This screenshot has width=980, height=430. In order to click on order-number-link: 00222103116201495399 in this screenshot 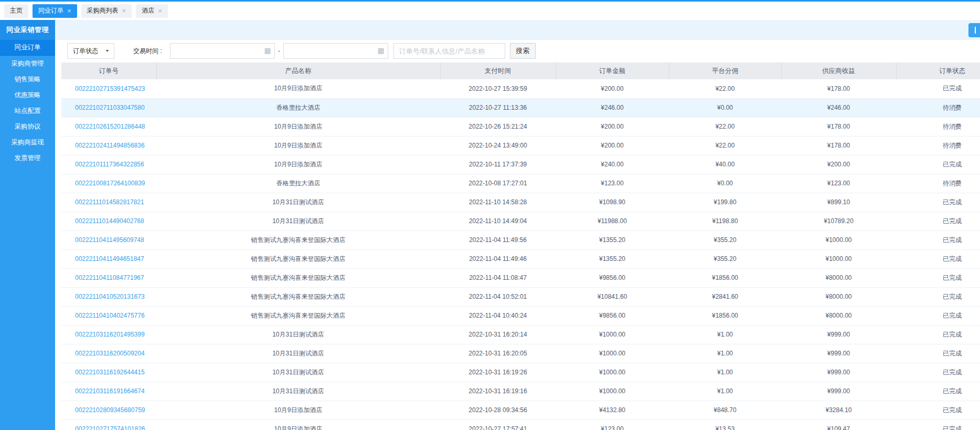, I will do `click(110, 334)`.